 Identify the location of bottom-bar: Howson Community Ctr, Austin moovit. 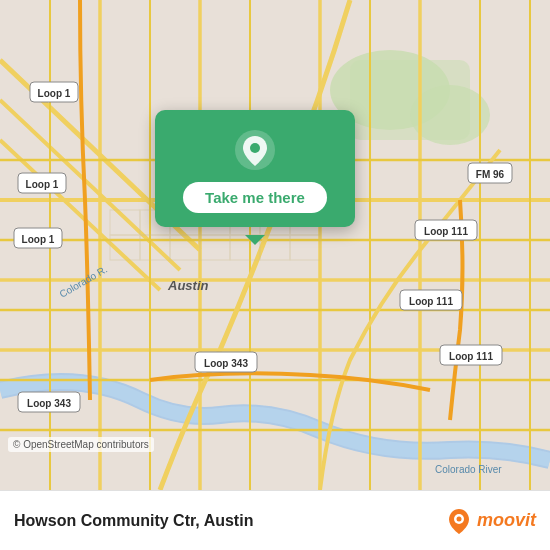
(275, 520).